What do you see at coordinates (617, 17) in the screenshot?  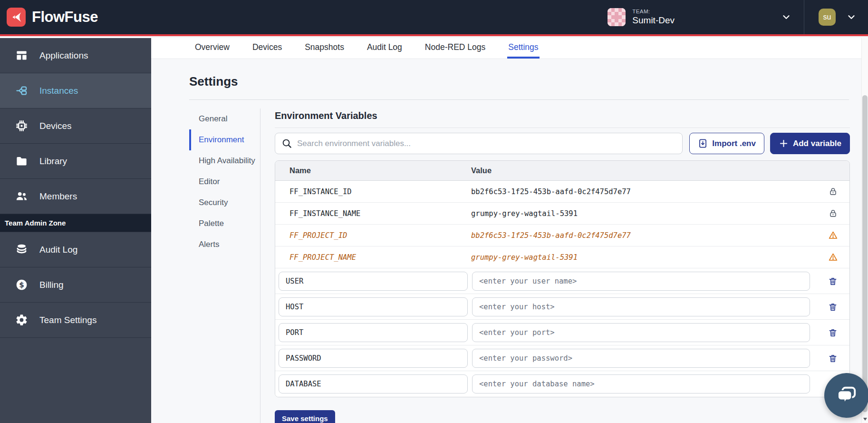 I see `team-avatar` at bounding box center [617, 17].